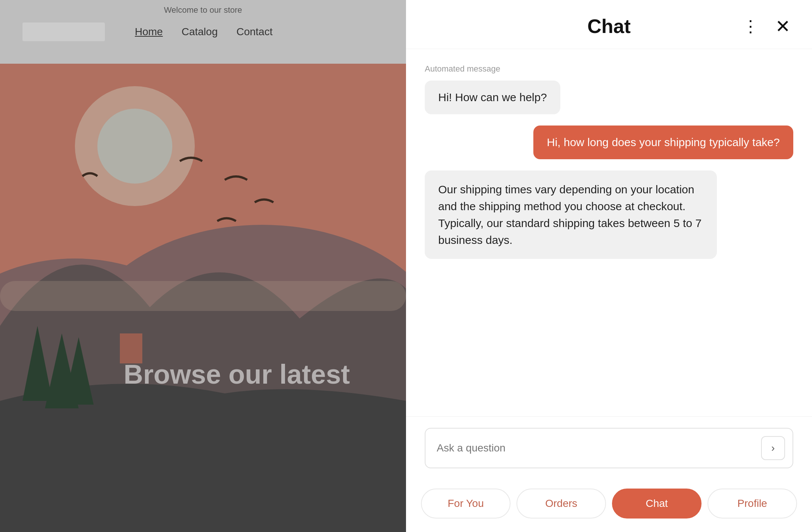  What do you see at coordinates (596, 448) in the screenshot?
I see `chat-input` at bounding box center [596, 448].